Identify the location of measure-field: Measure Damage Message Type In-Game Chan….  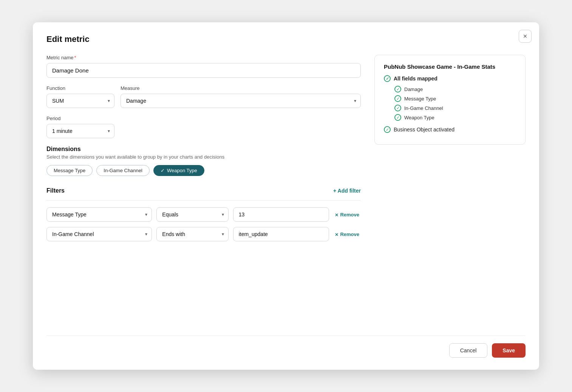
(241, 97).